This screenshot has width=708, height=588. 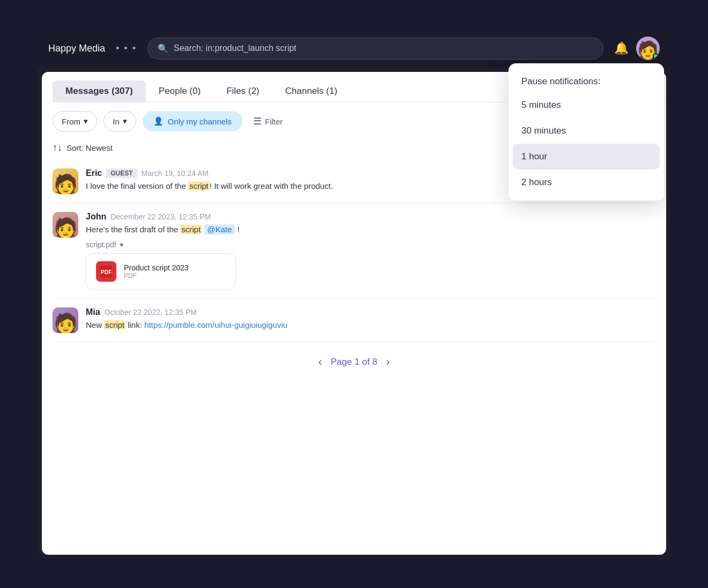 What do you see at coordinates (371, 320) in the screenshot?
I see `message-body: Mia October 22 2022, 12:35 PM New script…` at bounding box center [371, 320].